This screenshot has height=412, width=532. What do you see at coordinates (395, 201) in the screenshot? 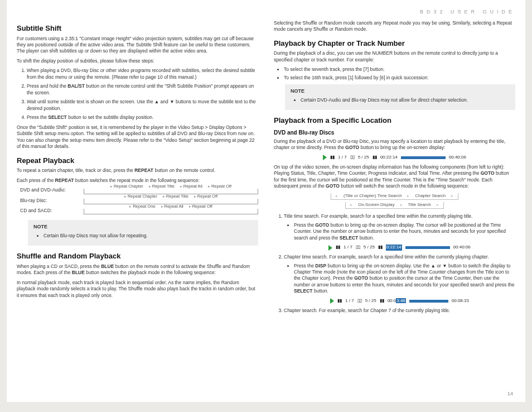
I see `search-mode-flow: (Title or Chapter) Time Search Chapter S…` at bounding box center [395, 201].